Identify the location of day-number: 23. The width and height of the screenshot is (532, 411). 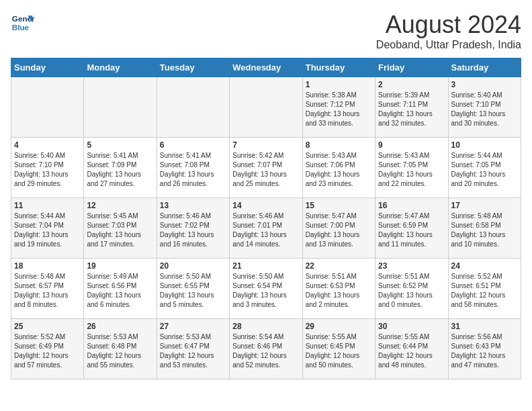
(411, 266).